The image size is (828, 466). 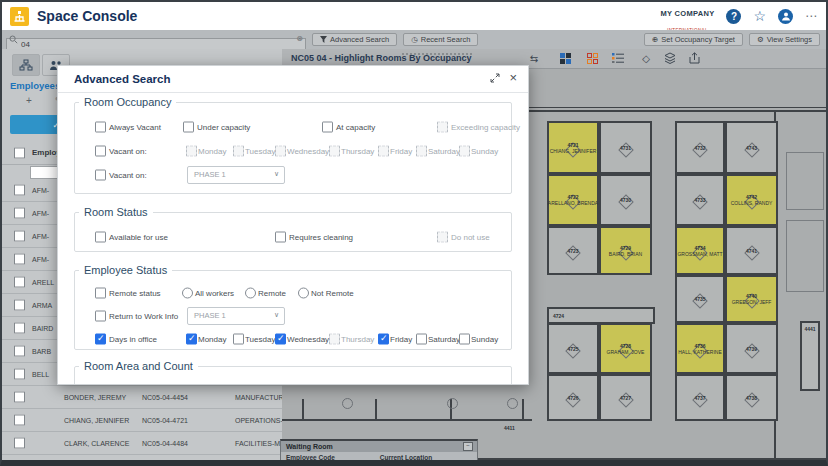 What do you see at coordinates (440, 40) in the screenshot?
I see `recent-search-button: ◷ Recent Search` at bounding box center [440, 40].